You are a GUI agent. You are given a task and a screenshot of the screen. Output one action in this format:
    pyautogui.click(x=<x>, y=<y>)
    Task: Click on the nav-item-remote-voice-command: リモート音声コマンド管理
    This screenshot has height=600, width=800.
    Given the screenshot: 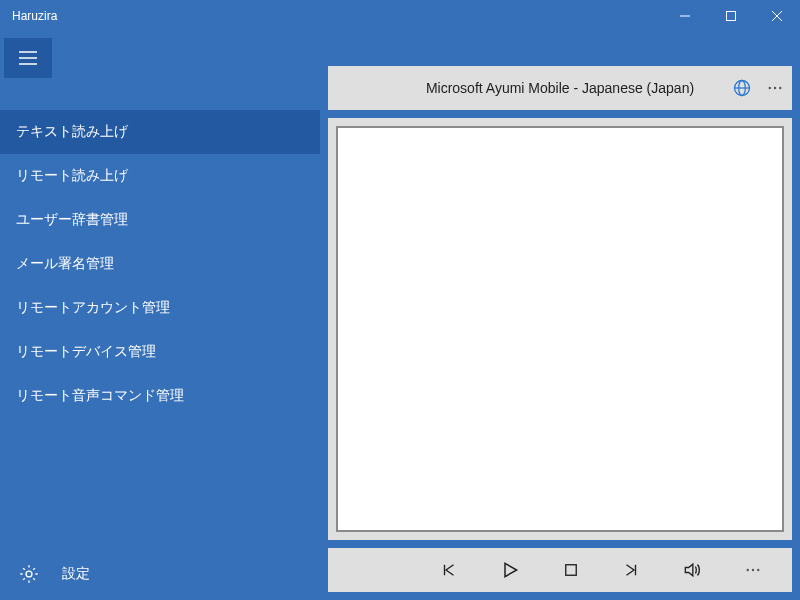 What is the action you would take?
    pyautogui.click(x=160, y=396)
    